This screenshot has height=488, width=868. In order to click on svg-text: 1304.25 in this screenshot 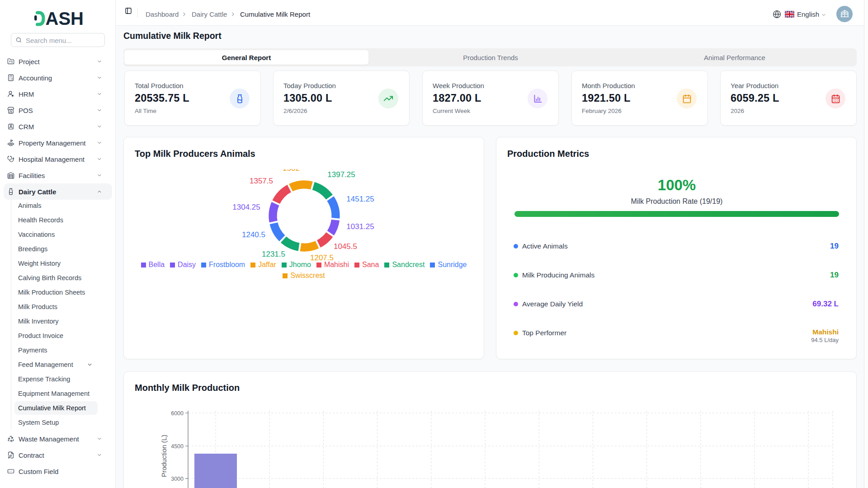, I will do `click(246, 207)`.